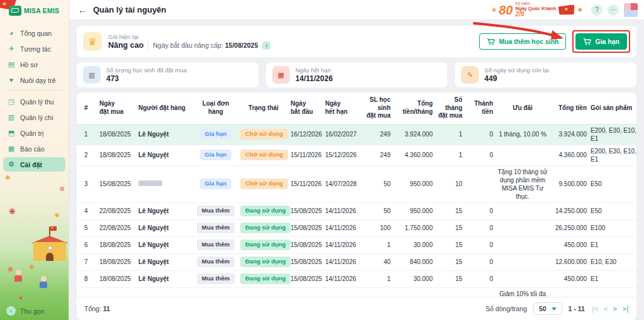 This screenshot has height=320, width=644. I want to click on table-row: 718/08/2025Lê NguyệtMua thêmĐang sử dụng…, so click(357, 263).